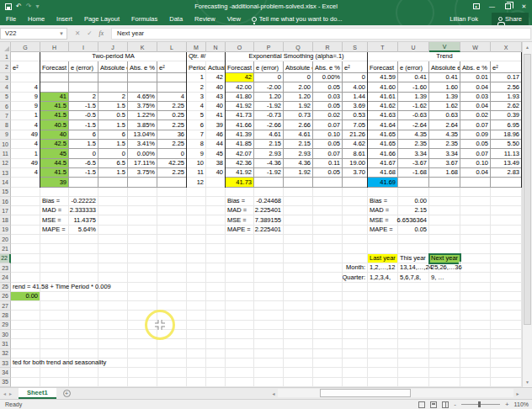  Describe the element at coordinates (269, 372) in the screenshot. I see `cell-P34` at that location.